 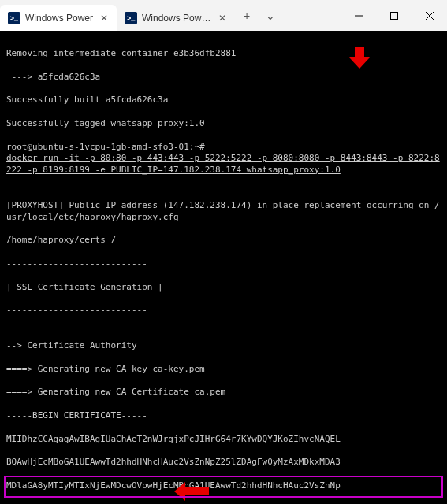 What do you see at coordinates (224, 124) in the screenshot?
I see `terminal-line: Successfully tagged whatsapp_proxy:1.0` at bounding box center [224, 124].